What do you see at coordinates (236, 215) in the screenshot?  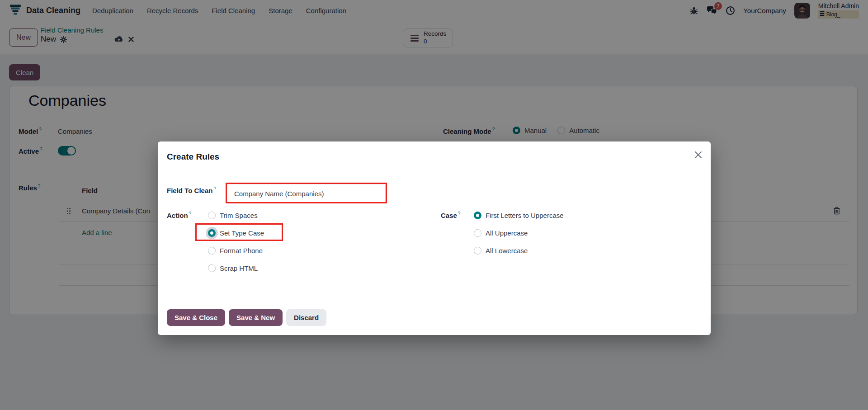 I see `action-trim-spaces: Trim Spaces` at bounding box center [236, 215].